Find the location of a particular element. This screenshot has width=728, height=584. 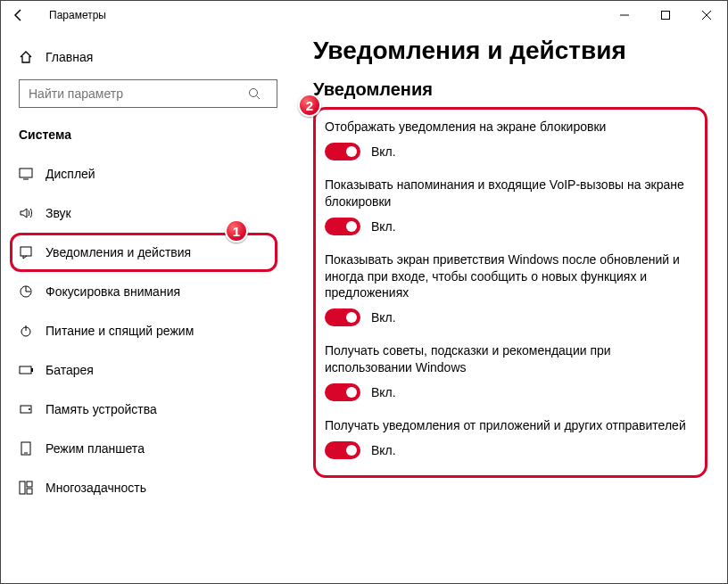

titlebar: Параметры is located at coordinates (364, 15).